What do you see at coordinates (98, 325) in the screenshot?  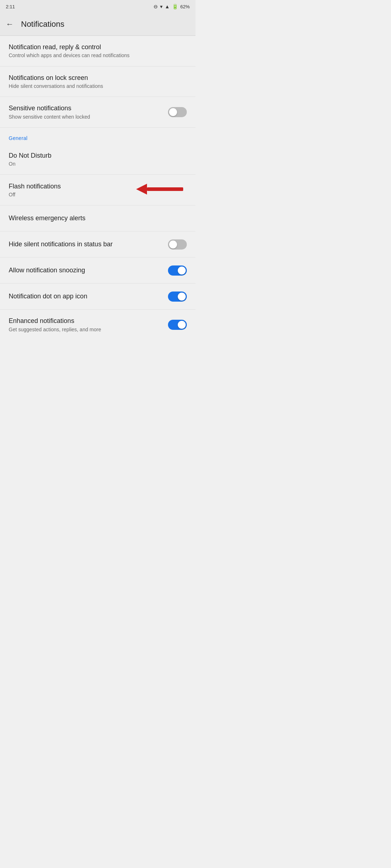 I see `enhanced-notifications-item: Enhanced notifications Get suggested act…` at bounding box center [98, 325].